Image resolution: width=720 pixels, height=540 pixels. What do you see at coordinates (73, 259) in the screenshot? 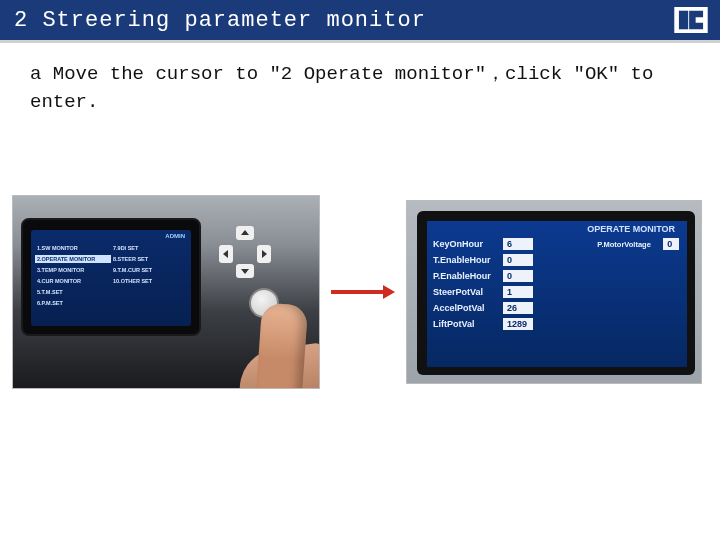
I see `menu-item: 2.OPERATE MONITOR` at bounding box center [73, 259].